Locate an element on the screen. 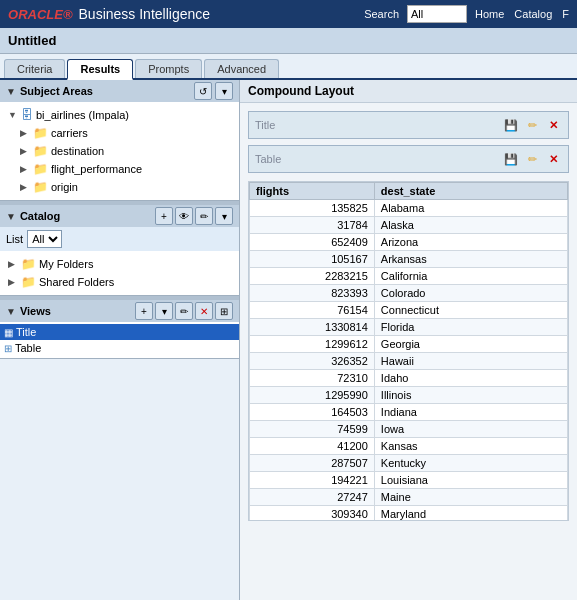 Image resolution: width=577 pixels, height=600 pixels. layout-title-actions: 💾 ✏ ✕ is located at coordinates (532, 125).